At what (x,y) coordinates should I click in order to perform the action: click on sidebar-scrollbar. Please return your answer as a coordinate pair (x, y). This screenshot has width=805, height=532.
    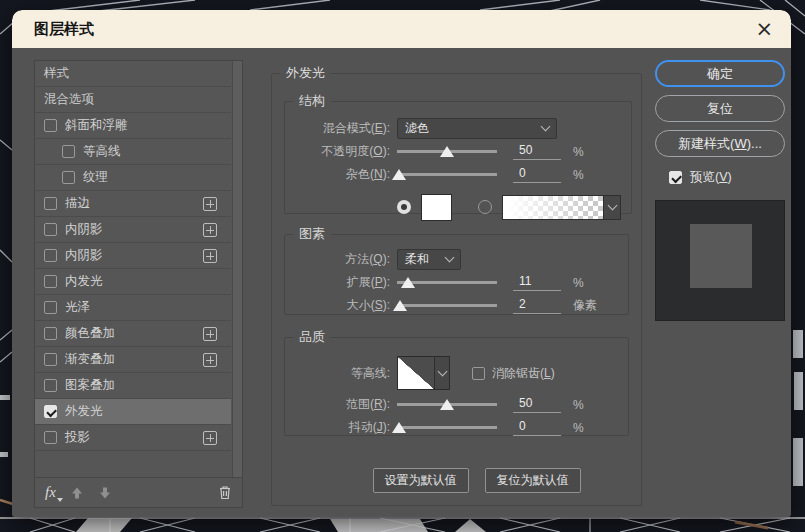
    Looking at the image, I should click on (237, 269).